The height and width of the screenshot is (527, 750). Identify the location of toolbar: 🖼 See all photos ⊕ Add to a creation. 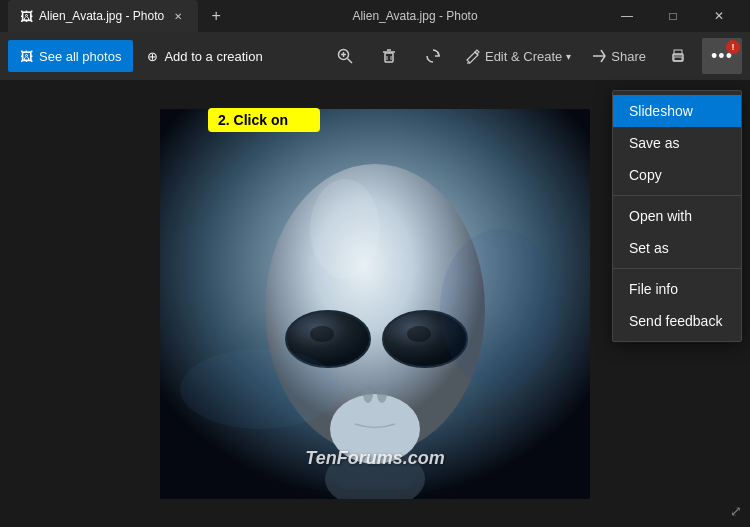
(375, 56).